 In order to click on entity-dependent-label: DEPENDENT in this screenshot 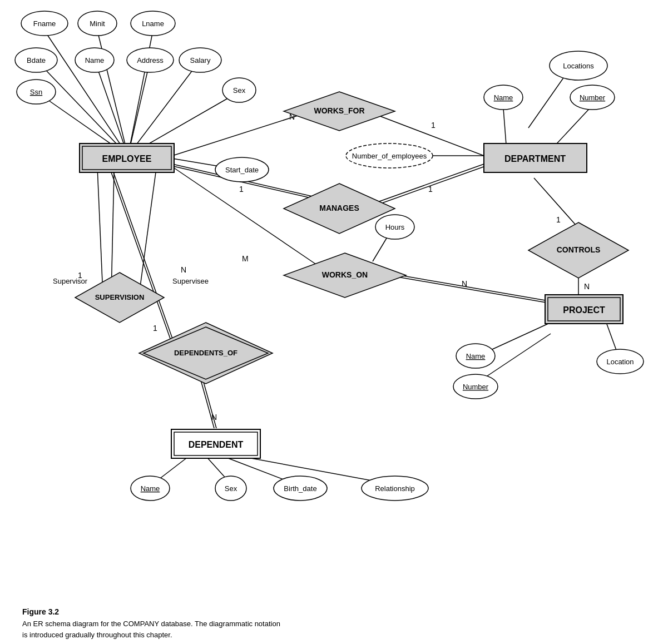, I will do `click(216, 445)`.